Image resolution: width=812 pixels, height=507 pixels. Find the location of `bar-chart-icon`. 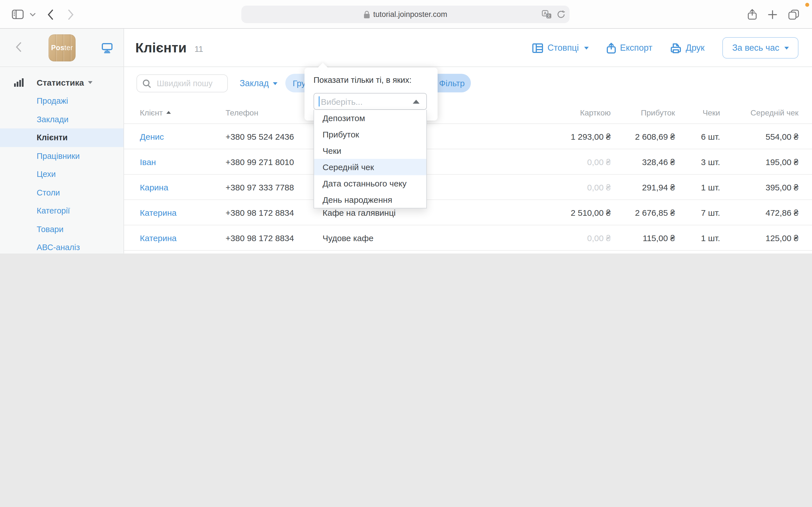

bar-chart-icon is located at coordinates (19, 82).